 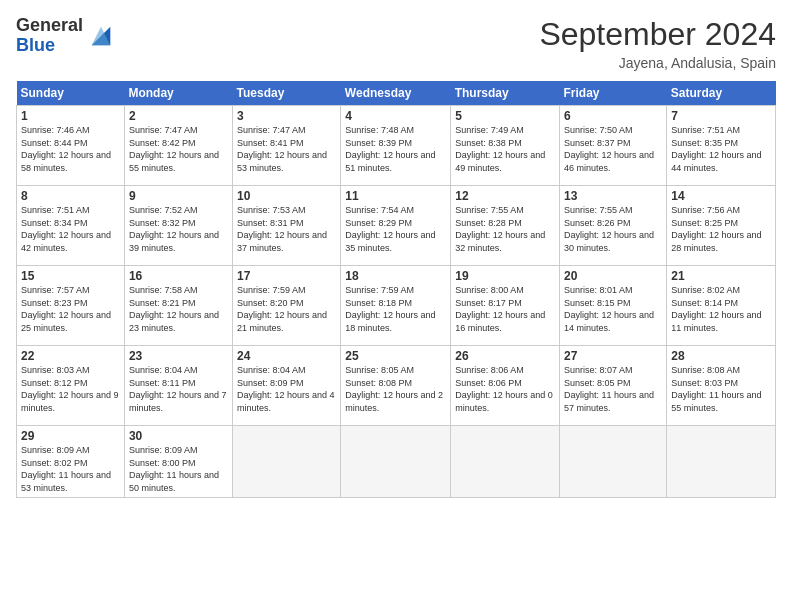 What do you see at coordinates (287, 94) in the screenshot?
I see `col-tuesday: Tuesday` at bounding box center [287, 94].